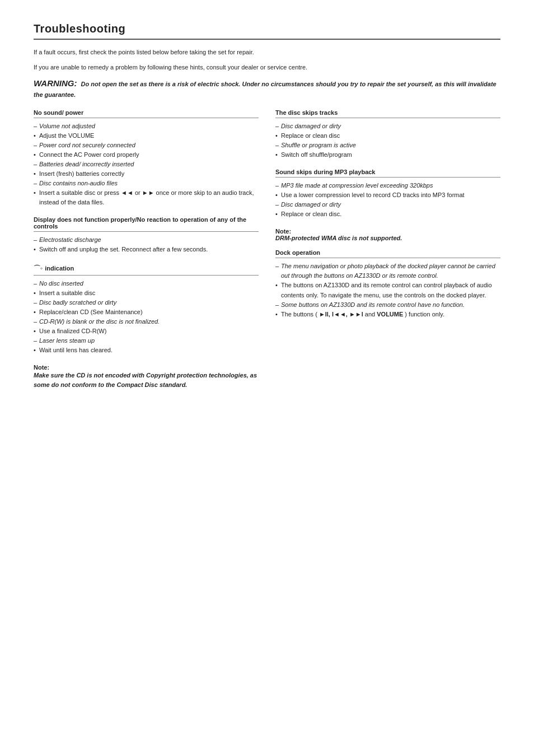 The height and width of the screenshot is (756, 534). I want to click on list-item: Replace/clean CD (See Maintenance), so click(146, 312).